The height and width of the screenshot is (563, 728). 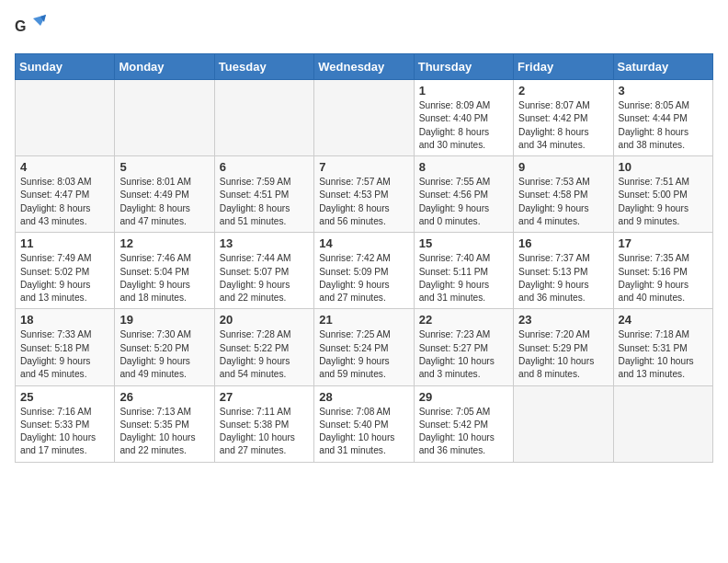 I want to click on calendar-cell: 13Sunrise: 7:44 AM Sunset: 5:07 PM Dayli…, so click(x=264, y=270).